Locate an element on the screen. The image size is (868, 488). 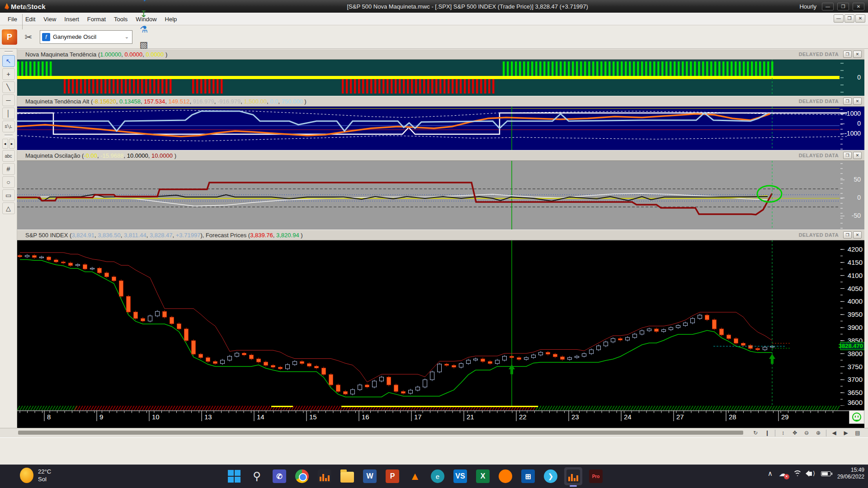
crosshair-tool: + is located at coordinates (9, 74).